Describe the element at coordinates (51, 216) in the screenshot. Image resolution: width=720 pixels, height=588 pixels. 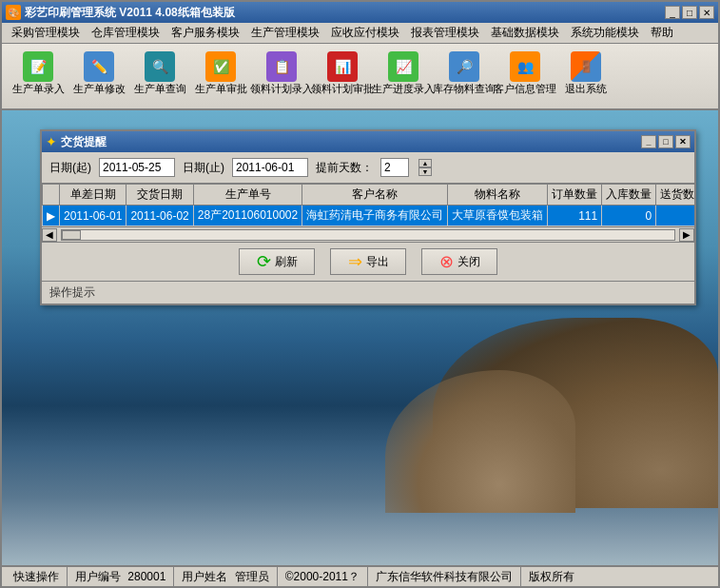
I see `row-arrow: ▶` at that location.